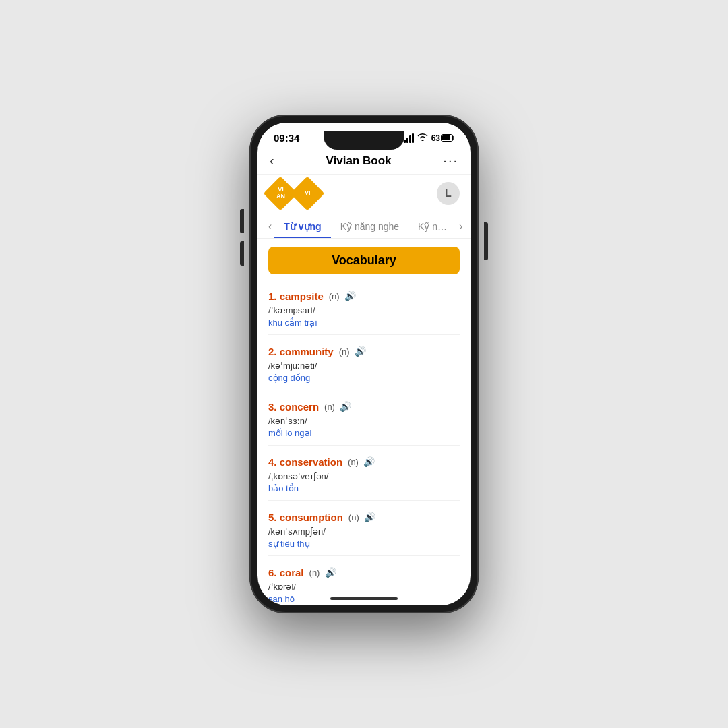 The width and height of the screenshot is (728, 728). Describe the element at coordinates (364, 517) in the screenshot. I see `word-header-5: 5. consumption (n) 🔊` at that location.